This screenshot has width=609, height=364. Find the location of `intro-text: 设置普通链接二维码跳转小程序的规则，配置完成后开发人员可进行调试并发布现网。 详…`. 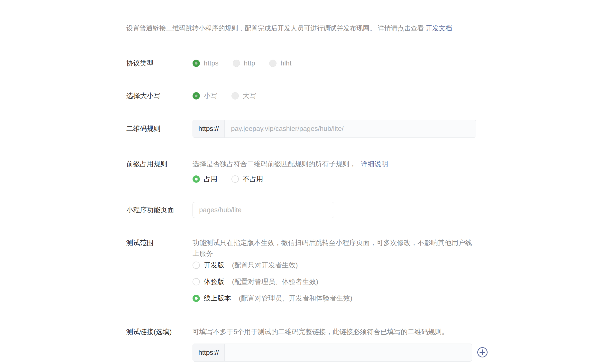

intro-text: 设置普通链接二维码跳转小程序的规则，配置完成后开发人员可进行调试并发布现网。 详… is located at coordinates (368, 28).